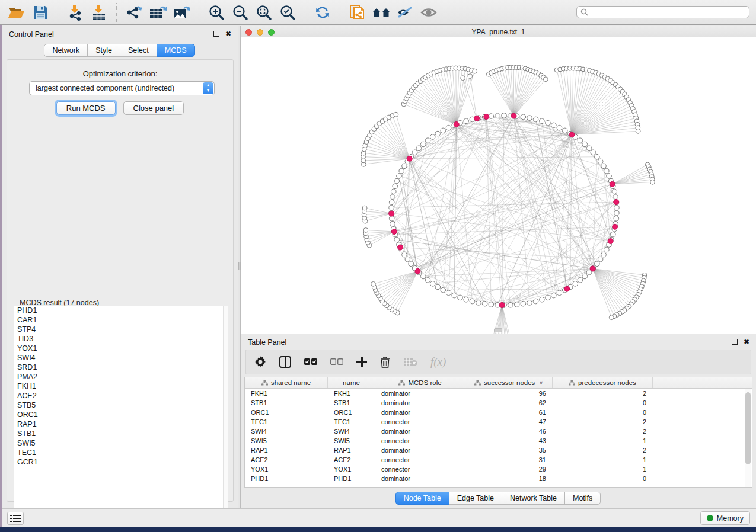  I want to click on column-header-shared-name: shared name, so click(286, 383).